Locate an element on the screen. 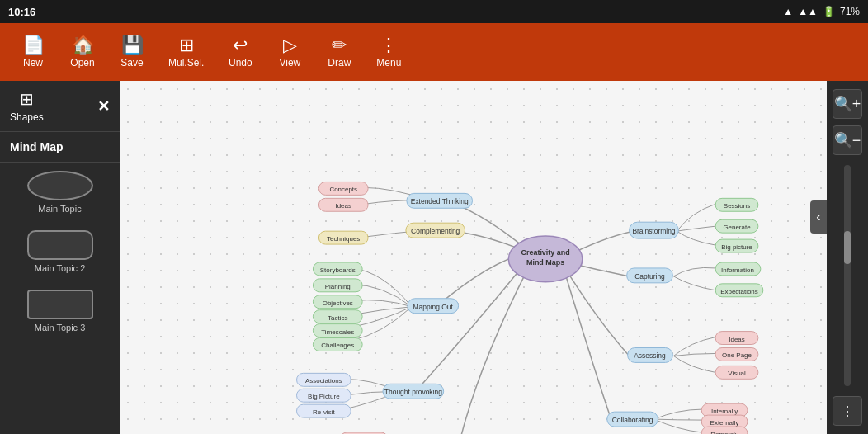  svg-text: Remotely is located at coordinates (724, 432).